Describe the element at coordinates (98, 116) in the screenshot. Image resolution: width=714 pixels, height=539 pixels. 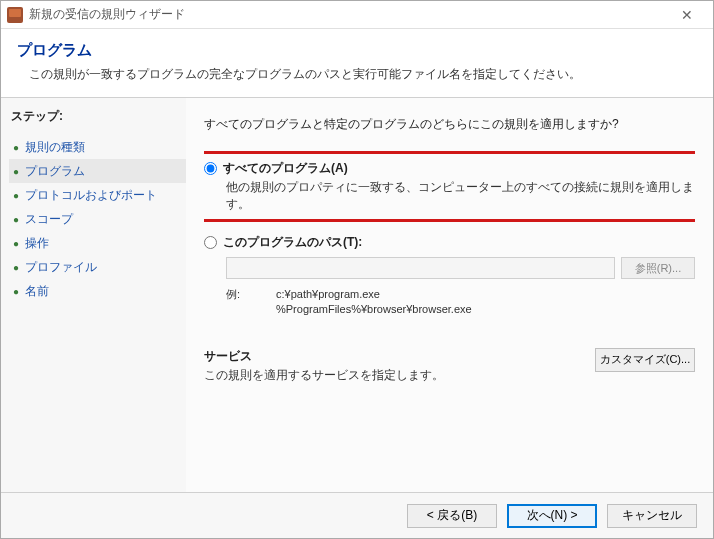
I see `steps-heading: ステップ:` at that location.